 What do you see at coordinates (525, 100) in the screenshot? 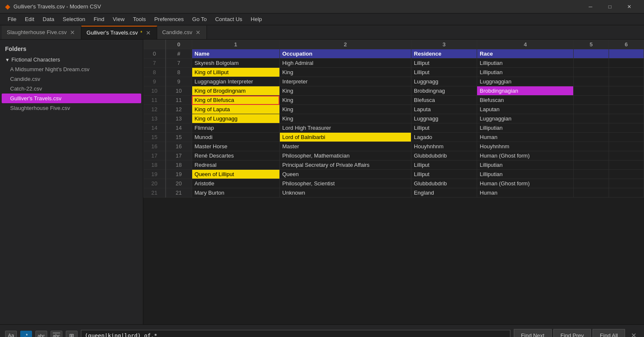
I see `grid-cell-4-4: Blefuscan` at bounding box center [525, 100].